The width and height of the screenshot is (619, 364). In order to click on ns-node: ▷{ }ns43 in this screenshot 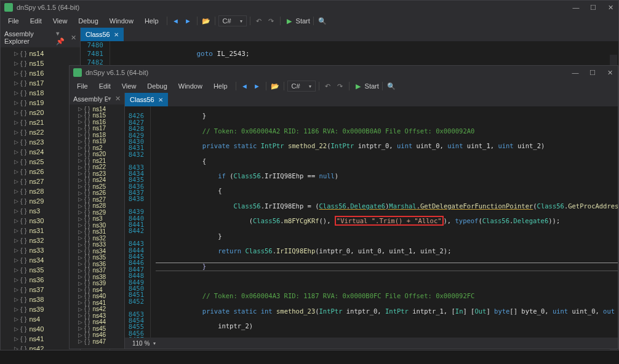, I will do `click(97, 316)`.